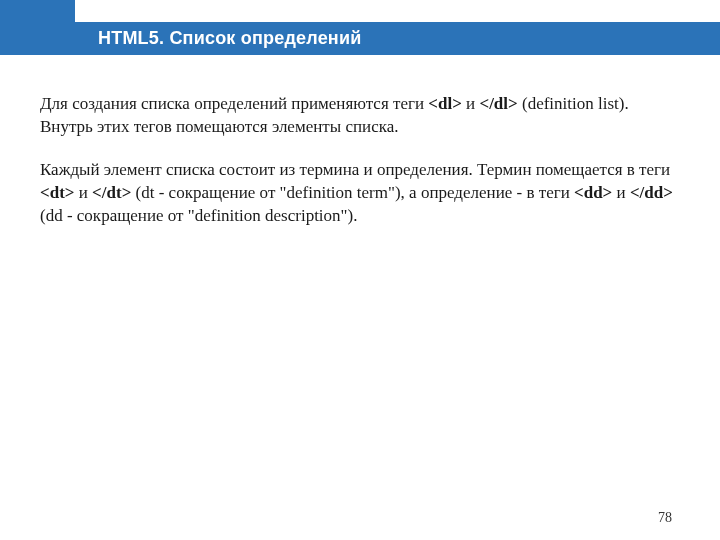  I want to click on slide-title: HTML5. Список определений, so click(230, 38).